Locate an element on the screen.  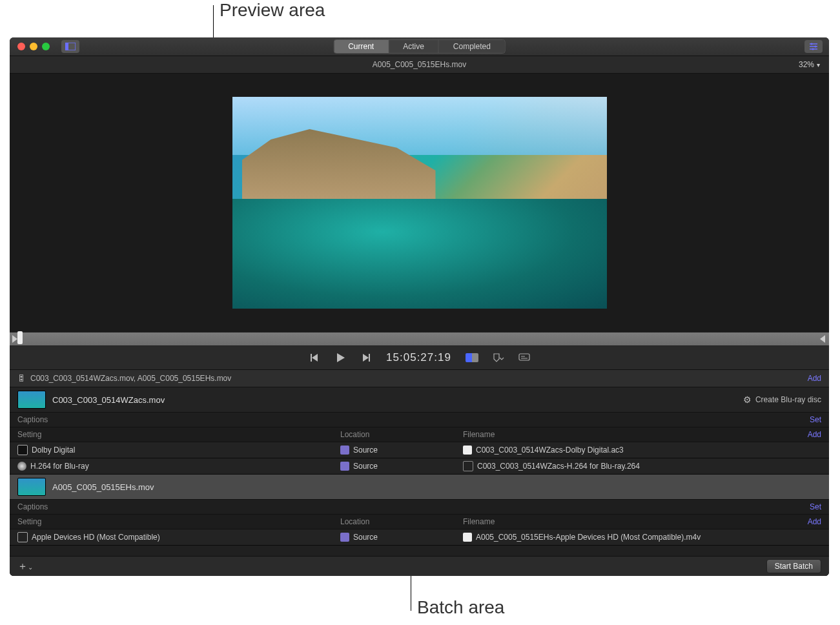
timecode-display: 15:05:27:19 is located at coordinates (418, 358).